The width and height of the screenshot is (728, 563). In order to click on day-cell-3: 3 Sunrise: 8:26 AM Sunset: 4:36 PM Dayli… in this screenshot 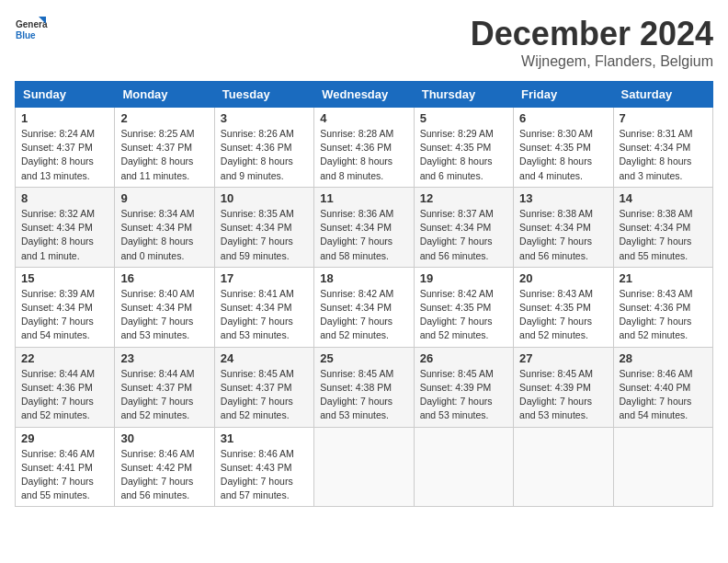, I will do `click(264, 147)`.